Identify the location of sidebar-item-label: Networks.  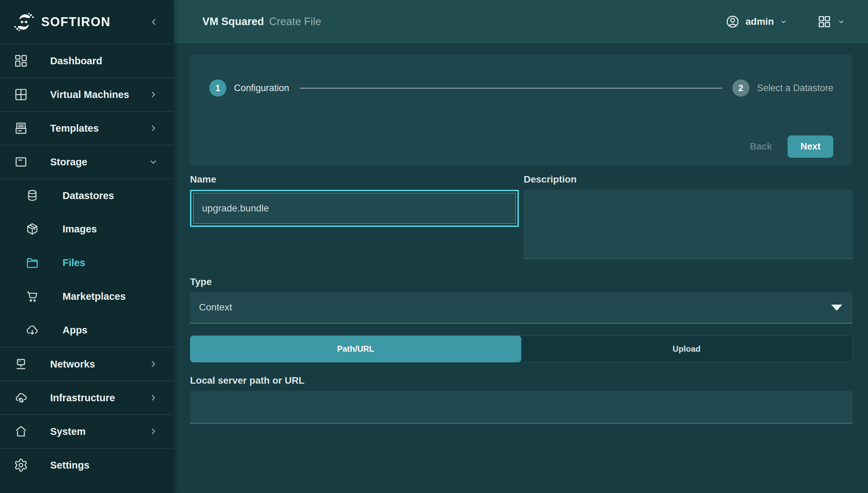
(73, 364).